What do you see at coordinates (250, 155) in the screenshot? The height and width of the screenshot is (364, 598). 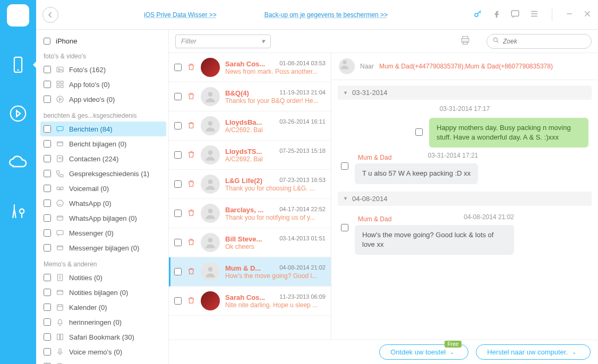 I see `thread-item: LloydsTS... 07-25-2013 15:18 A/C2692. Ba…` at bounding box center [250, 155].